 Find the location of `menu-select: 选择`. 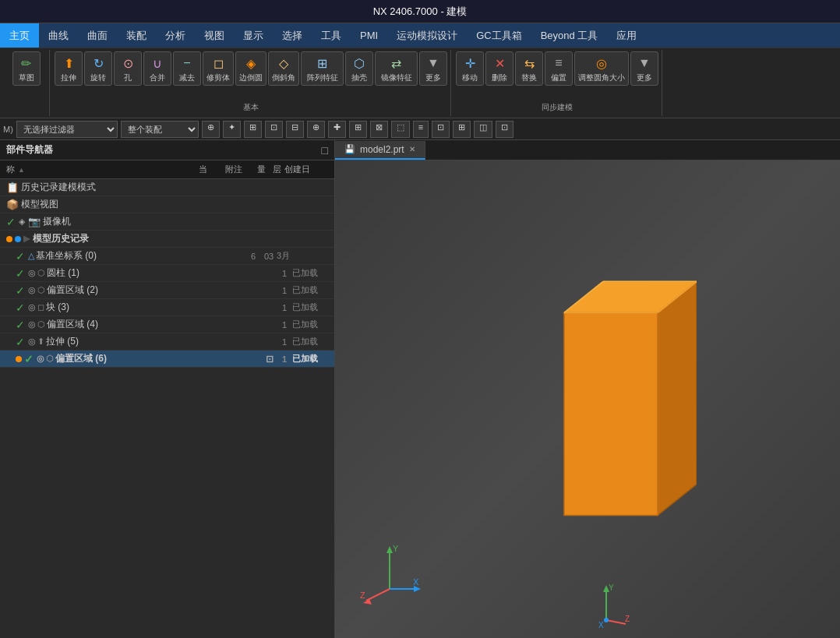

menu-select: 选择 is located at coordinates (292, 36).